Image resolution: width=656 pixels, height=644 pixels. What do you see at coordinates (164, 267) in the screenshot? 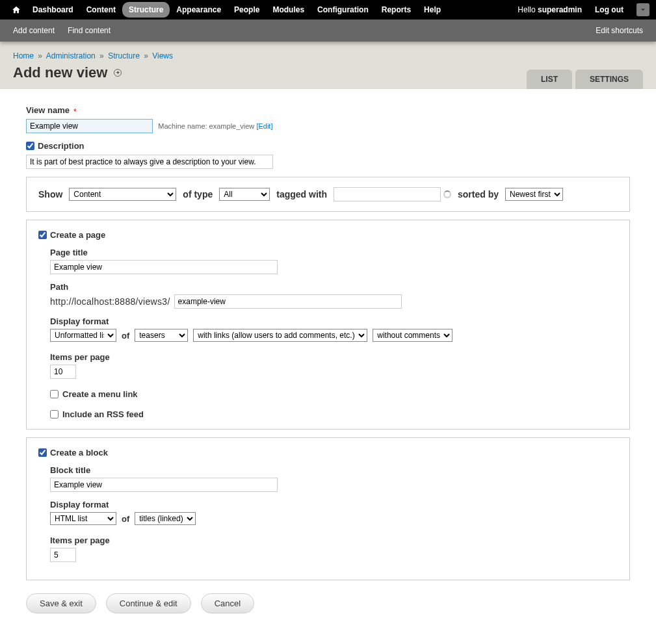
I see `page-title-input` at bounding box center [164, 267].